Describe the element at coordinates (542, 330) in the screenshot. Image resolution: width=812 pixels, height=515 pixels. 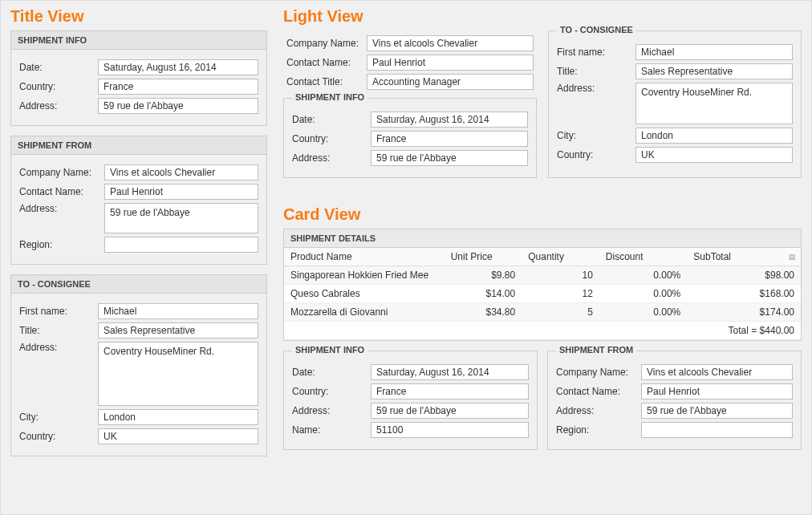
I see `total-cell: Total = $440.00` at that location.